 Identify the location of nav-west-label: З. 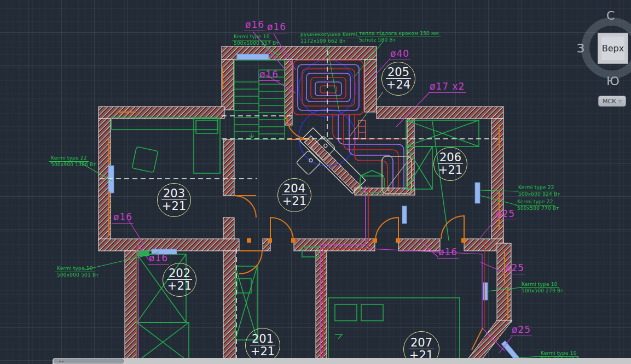
(581, 48).